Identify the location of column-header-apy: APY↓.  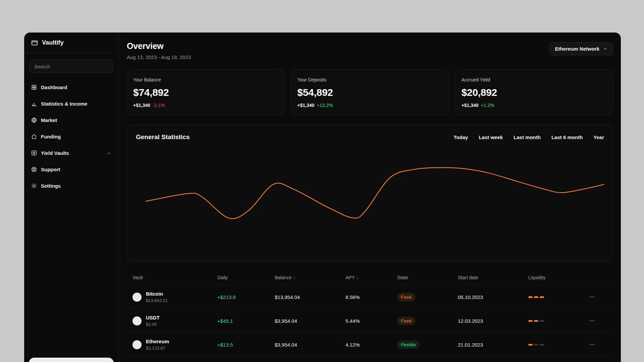
(371, 278).